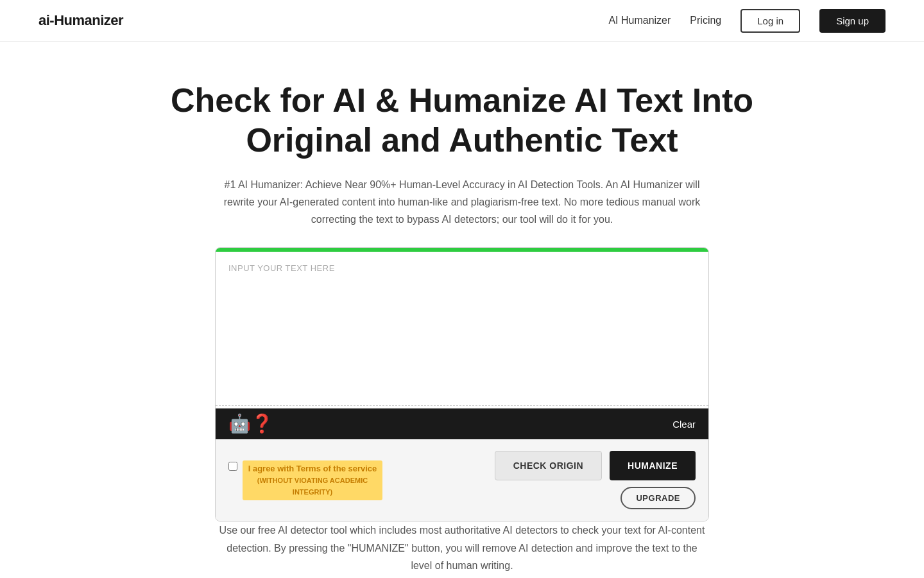 The image size is (924, 578). I want to click on text-input, so click(462, 329).